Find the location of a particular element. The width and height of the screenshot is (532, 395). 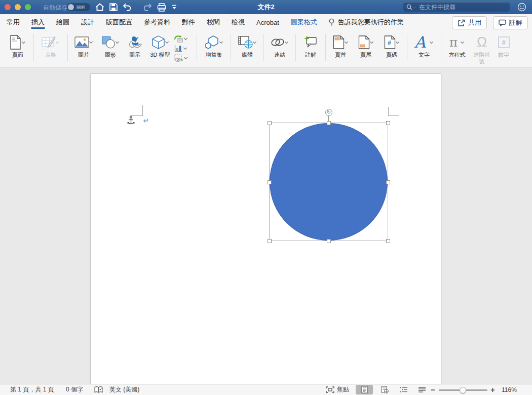

page-number-button: # 頁碼 is located at coordinates (392, 46).